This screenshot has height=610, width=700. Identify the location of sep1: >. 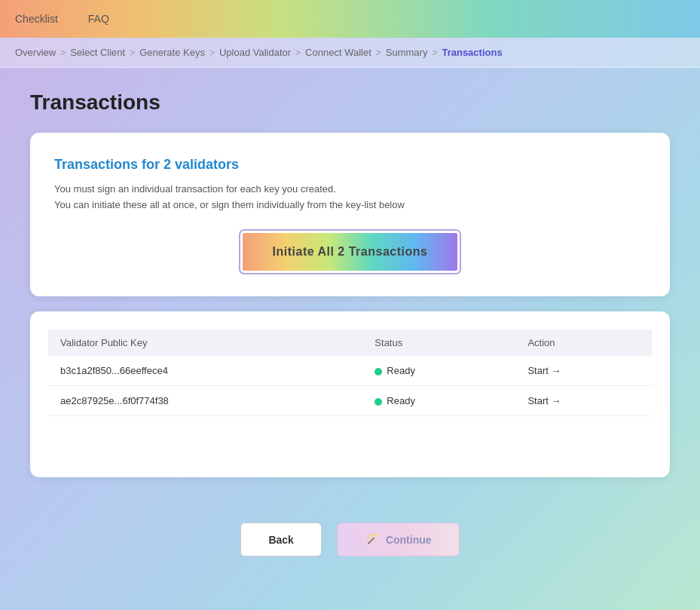
(63, 53).